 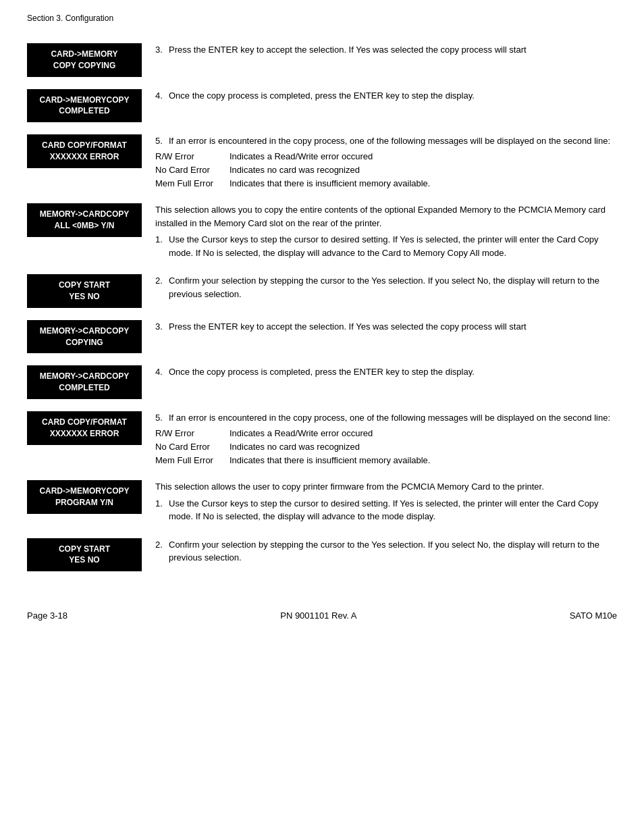 I want to click on description-card-copy-format-error-2: 5.If an error is encountered in the copy…, so click(x=379, y=440).